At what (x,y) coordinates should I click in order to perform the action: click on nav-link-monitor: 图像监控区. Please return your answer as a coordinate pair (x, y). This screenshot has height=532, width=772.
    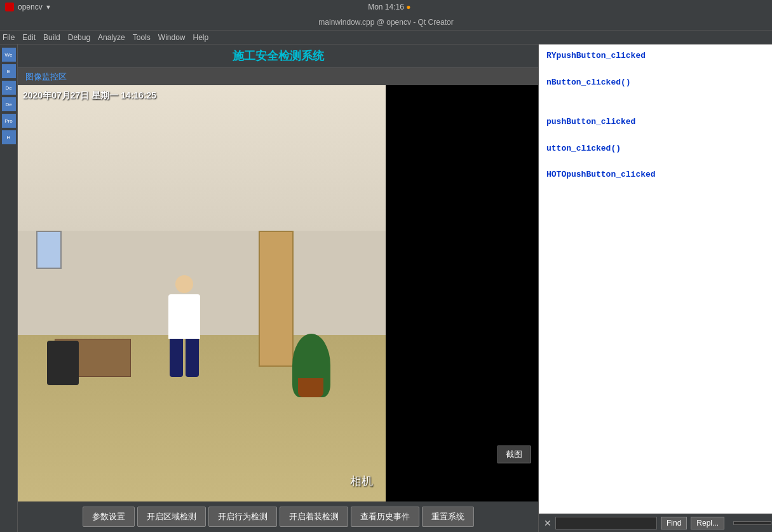
    Looking at the image, I should click on (46, 76).